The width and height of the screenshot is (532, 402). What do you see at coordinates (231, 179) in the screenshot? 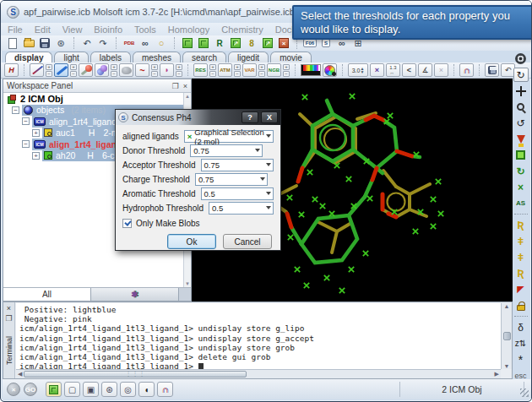
I see `charge-threshold-select: 0.75` at bounding box center [231, 179].